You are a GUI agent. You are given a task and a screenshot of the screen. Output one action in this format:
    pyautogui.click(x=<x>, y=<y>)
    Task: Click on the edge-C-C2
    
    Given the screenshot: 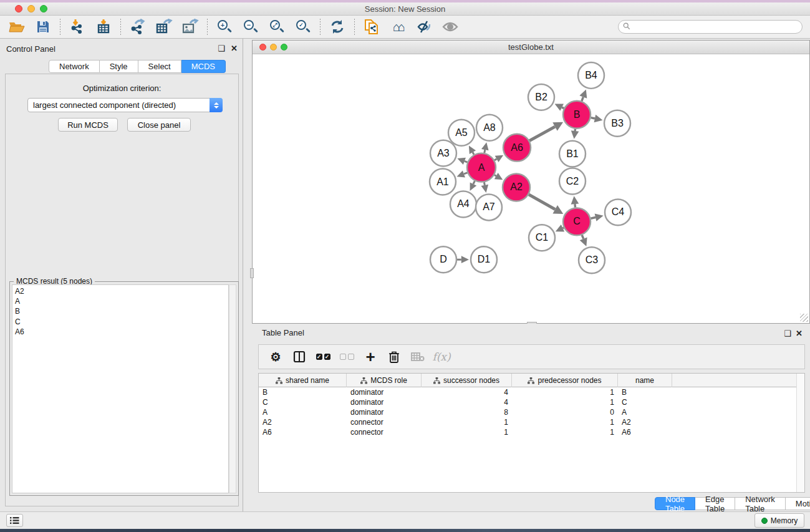 What is the action you would take?
    pyautogui.click(x=575, y=206)
    